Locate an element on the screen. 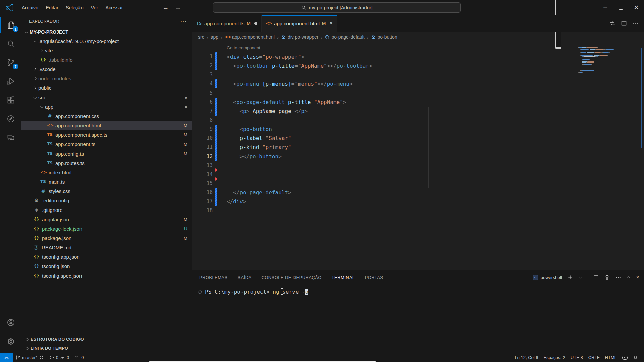  tree-item: {}package-lock.jsonU is located at coordinates (107, 229).